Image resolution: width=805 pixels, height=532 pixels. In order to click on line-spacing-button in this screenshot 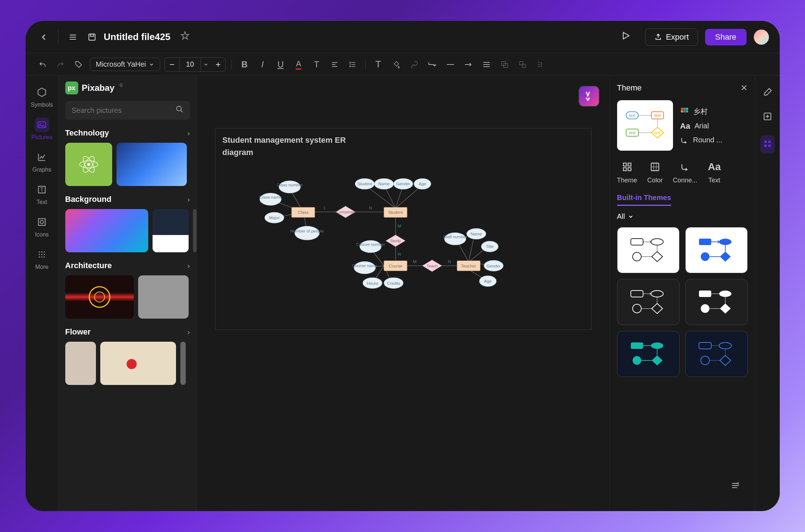, I will do `click(353, 65)`.